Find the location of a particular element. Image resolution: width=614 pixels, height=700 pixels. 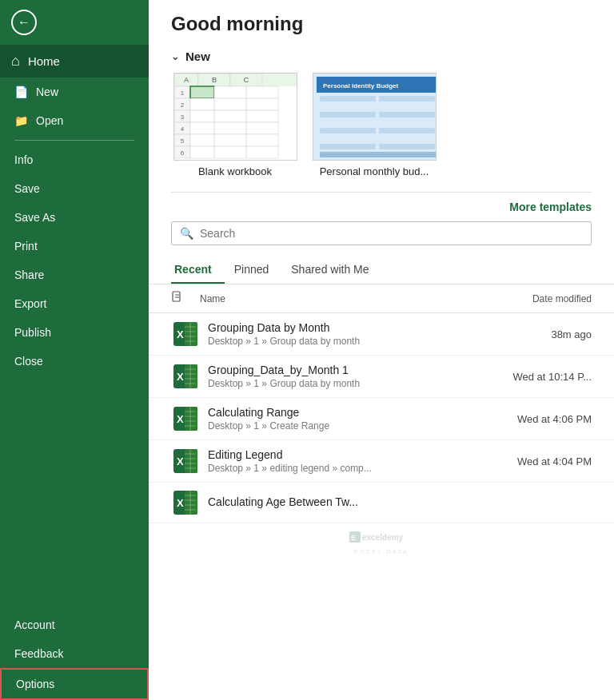

new-label: New is located at coordinates (47, 92).